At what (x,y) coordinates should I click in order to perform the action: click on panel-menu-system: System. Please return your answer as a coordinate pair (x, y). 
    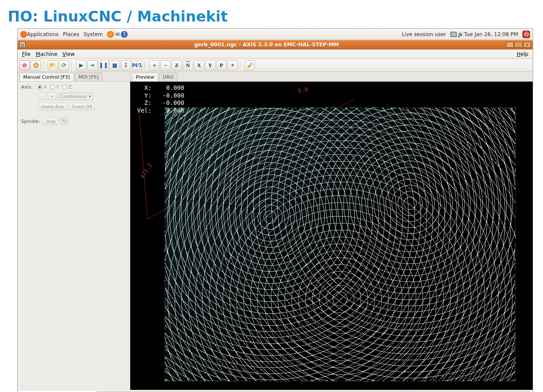
    Looking at the image, I should click on (93, 34).